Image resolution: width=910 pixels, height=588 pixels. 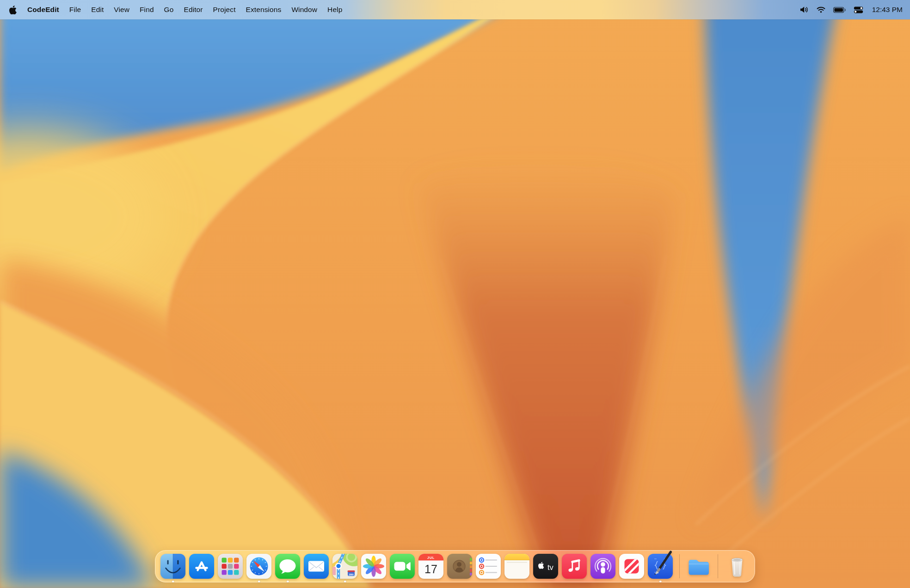 What do you see at coordinates (178, 10) in the screenshot?
I see `menu-list: CodeEdit FileEditViewFindGoEditorProject…` at bounding box center [178, 10].